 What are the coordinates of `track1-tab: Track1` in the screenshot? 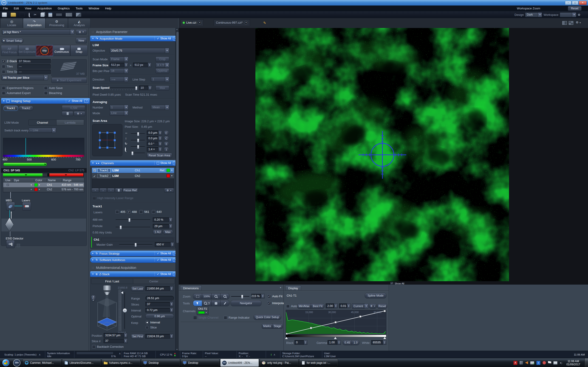 It's located at (11, 108).